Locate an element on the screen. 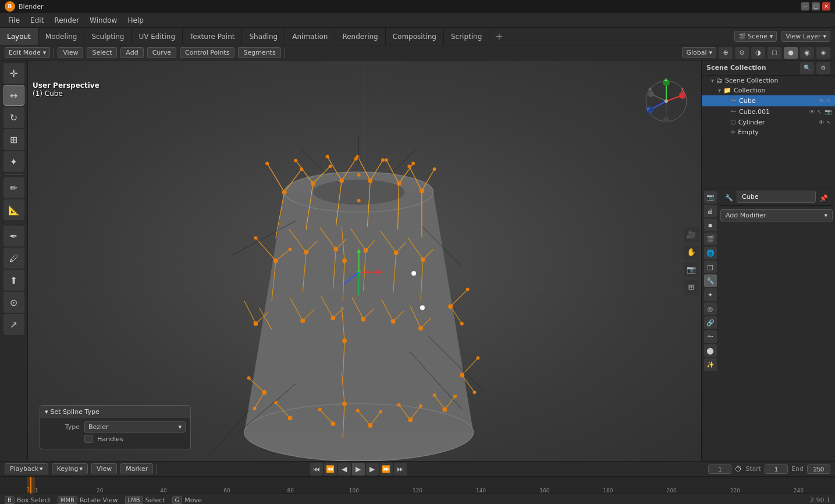 The height and width of the screenshot is (504, 835). view-menu-btn-tl: View is located at coordinates (104, 469).